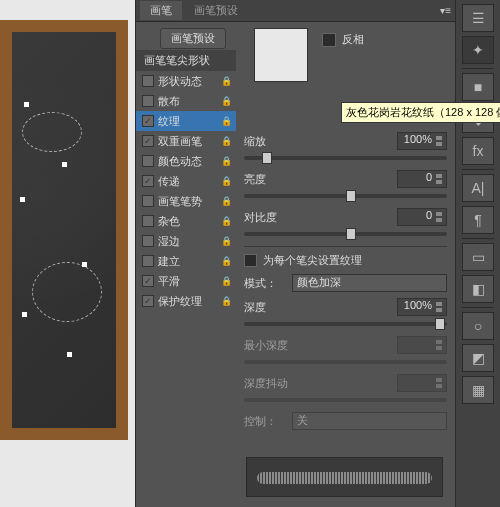 The image size is (500, 507). What do you see at coordinates (344, 477) in the screenshot?
I see `brush-stroke-preview` at bounding box center [344, 477].